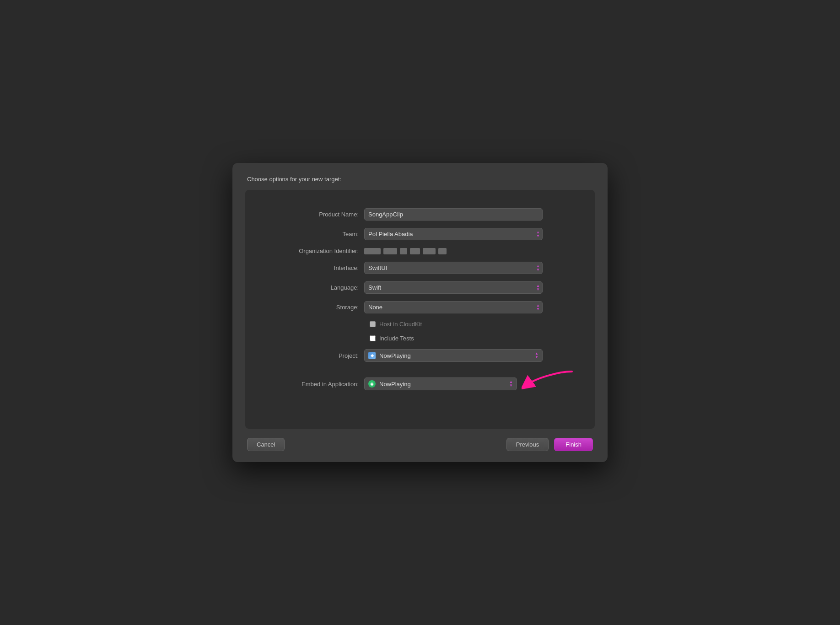 The height and width of the screenshot is (625, 840). Describe the element at coordinates (549, 383) in the screenshot. I see `arrow-annotation` at that location.